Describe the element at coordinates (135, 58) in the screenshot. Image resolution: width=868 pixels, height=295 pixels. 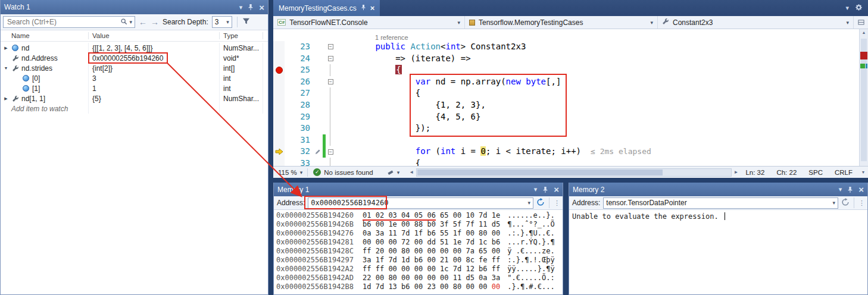
I see `watch-row: nd.Address0x000002556b194260void*` at that location.